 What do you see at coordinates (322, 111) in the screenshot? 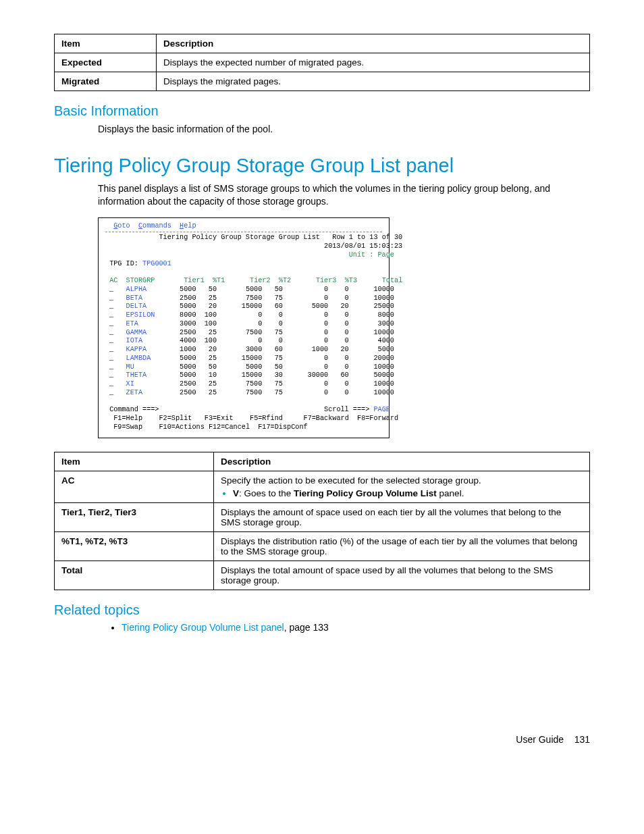
I see `basic-information-heading: Basic Information` at bounding box center [322, 111].